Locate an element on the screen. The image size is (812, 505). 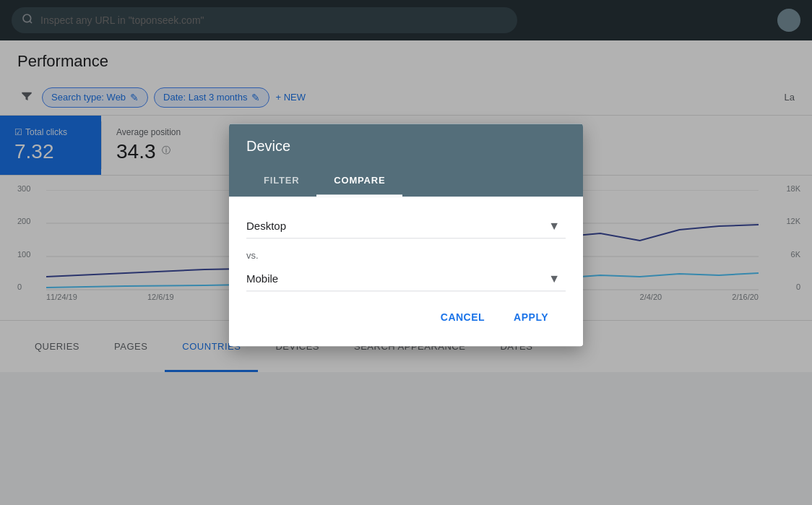
modal-title: Device is located at coordinates (406, 146).